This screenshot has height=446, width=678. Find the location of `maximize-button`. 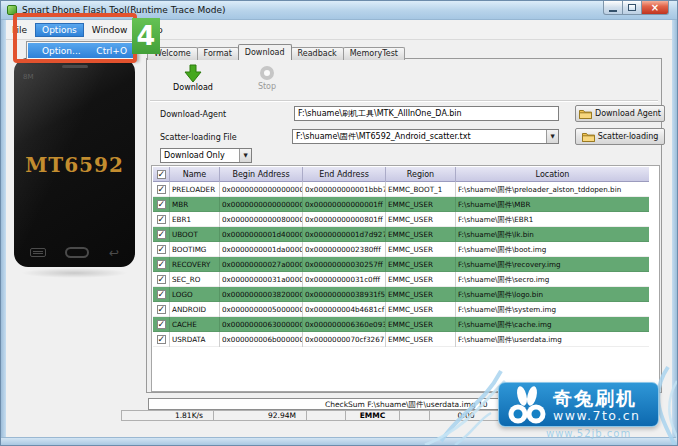

maximize-button is located at coordinates (632, 8).